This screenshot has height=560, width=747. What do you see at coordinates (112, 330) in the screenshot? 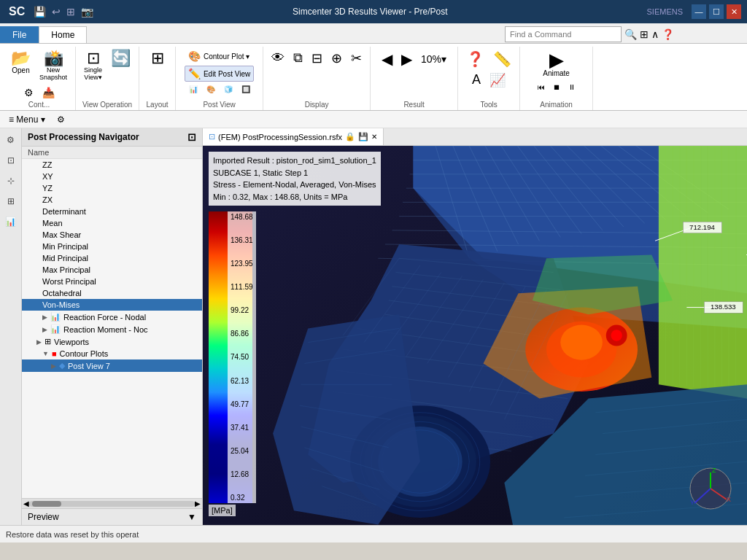
I see `tree-item-reaction-moment: ▶ 📊 Reaction Moment - Noc` at bounding box center [112, 330].